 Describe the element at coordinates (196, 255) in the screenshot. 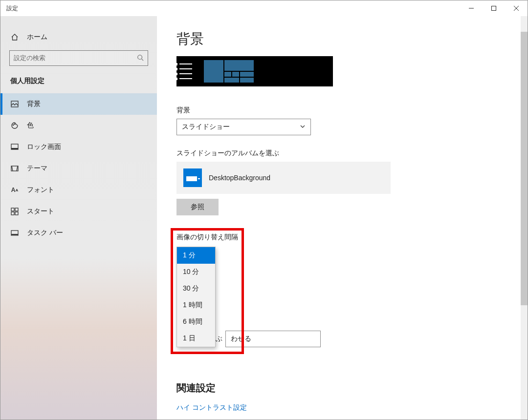

I see `interval-option-1min: 1 分` at that location.